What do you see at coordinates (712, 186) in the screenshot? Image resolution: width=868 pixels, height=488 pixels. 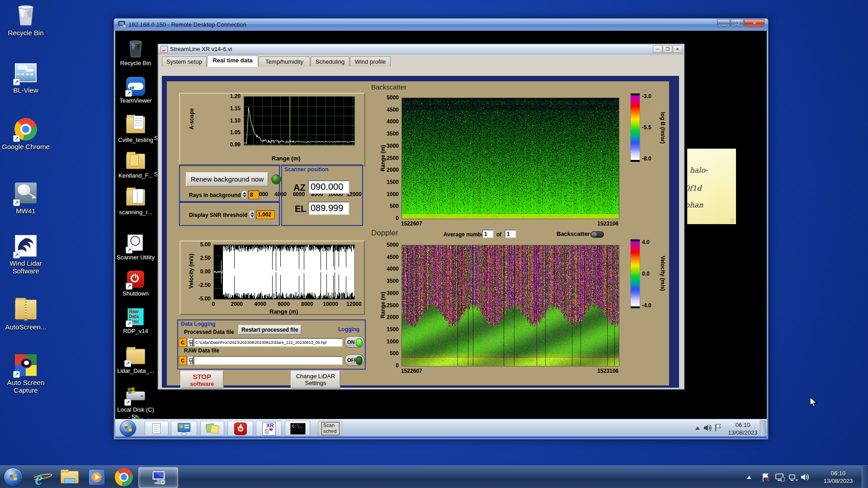 I see `sticky-note: : halo- 0f1d phan` at bounding box center [712, 186].